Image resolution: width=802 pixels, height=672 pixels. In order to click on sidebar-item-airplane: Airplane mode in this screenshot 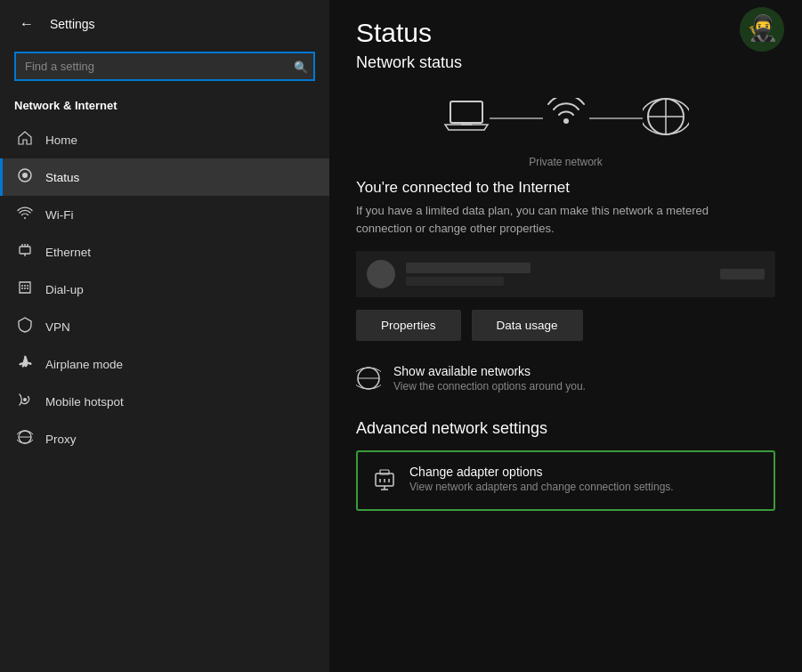, I will do `click(165, 364)`.